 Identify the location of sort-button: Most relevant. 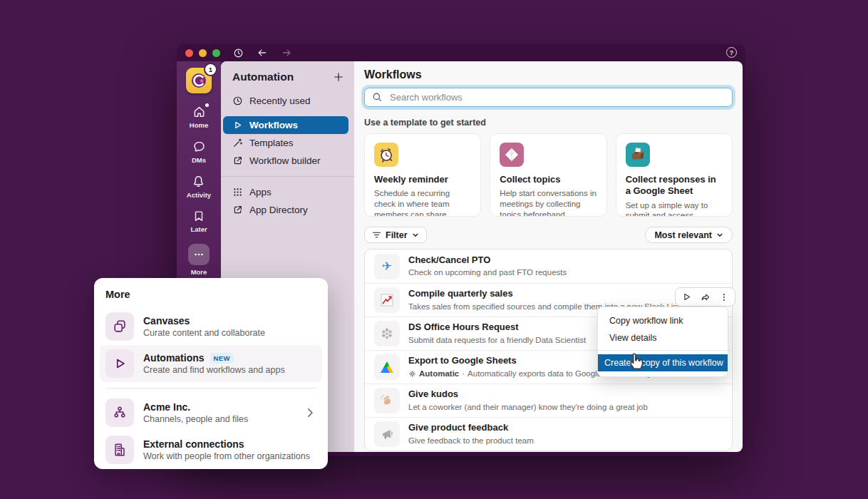
(688, 235).